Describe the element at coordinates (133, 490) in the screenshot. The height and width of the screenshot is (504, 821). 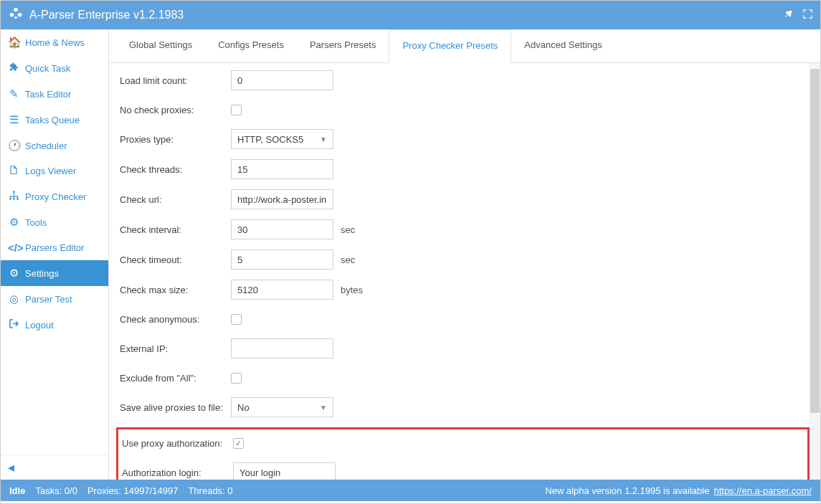
I see `status-proxies: Proxies: 14997/14997` at that location.